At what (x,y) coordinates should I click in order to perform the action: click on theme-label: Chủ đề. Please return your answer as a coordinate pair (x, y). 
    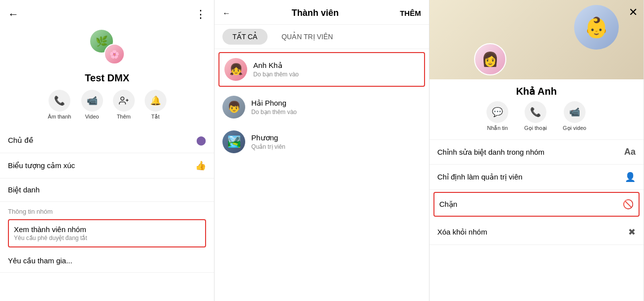
    Looking at the image, I should click on (21, 140).